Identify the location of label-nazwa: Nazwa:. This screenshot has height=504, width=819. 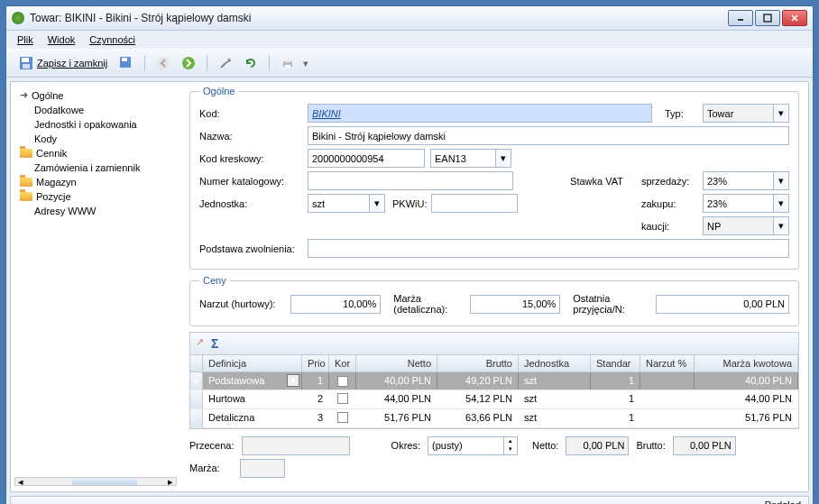
(253, 136).